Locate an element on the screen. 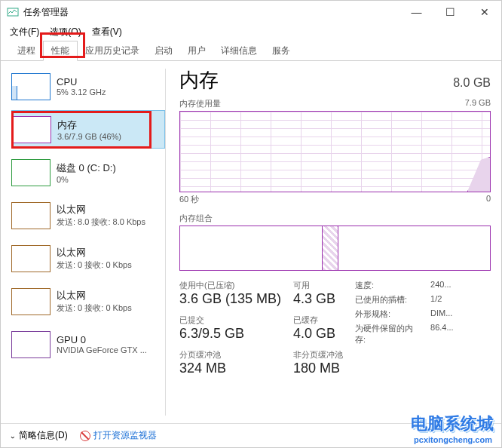  net3-label: 以太网 is located at coordinates (94, 296).